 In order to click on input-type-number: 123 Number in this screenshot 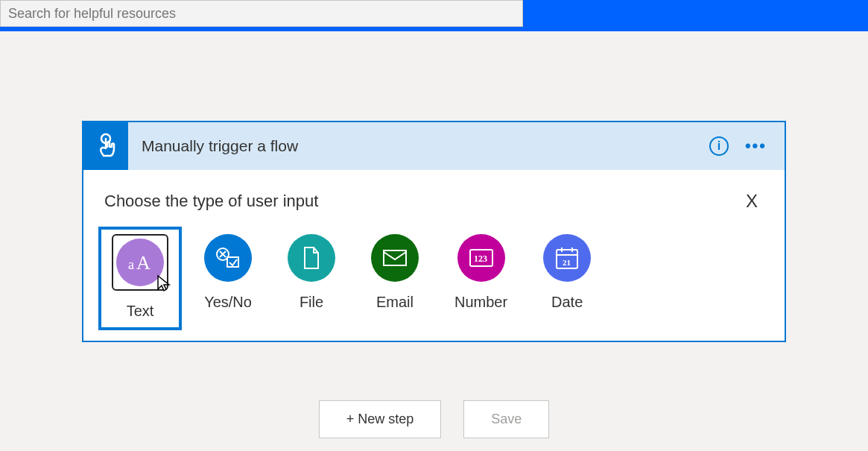, I will do `click(481, 277)`.